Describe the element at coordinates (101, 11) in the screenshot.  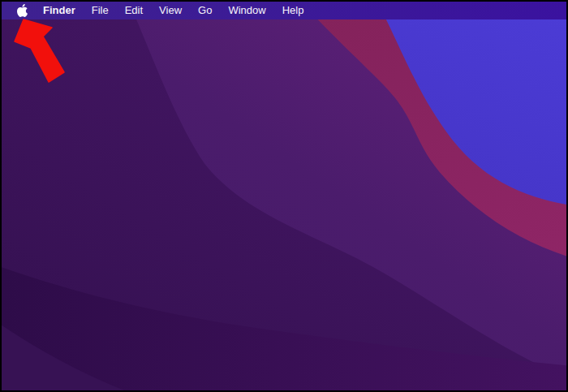
I see `menu-item-file: File` at that location.